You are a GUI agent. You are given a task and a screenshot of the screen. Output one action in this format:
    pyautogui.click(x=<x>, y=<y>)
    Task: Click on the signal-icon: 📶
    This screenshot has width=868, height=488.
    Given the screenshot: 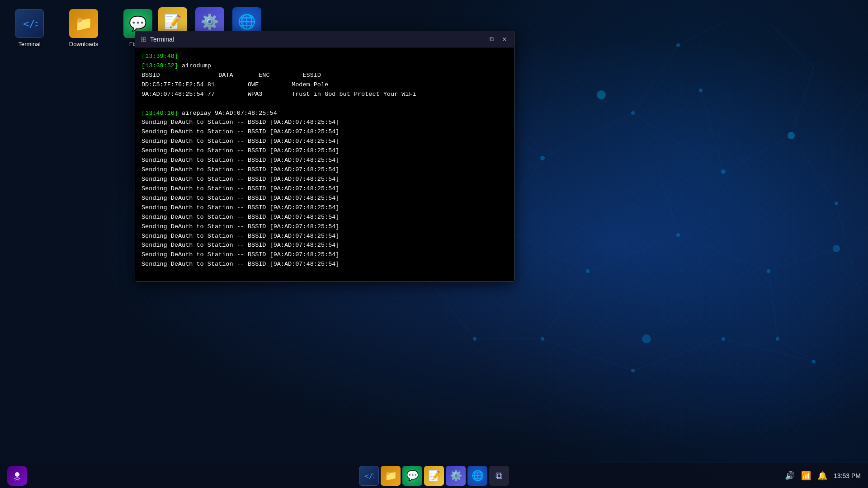 What is the action you would take?
    pyautogui.click(x=806, y=476)
    